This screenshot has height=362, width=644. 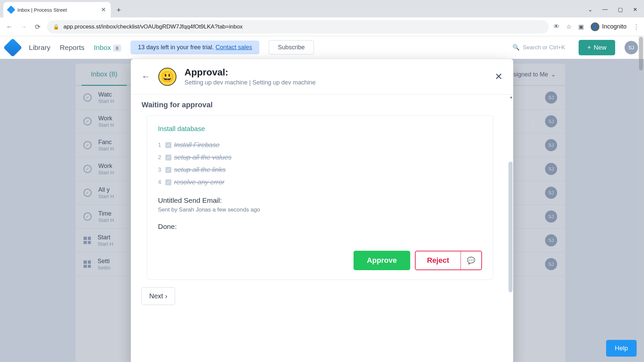 I want to click on reject-button-group: Reject 💬, so click(x=448, y=260).